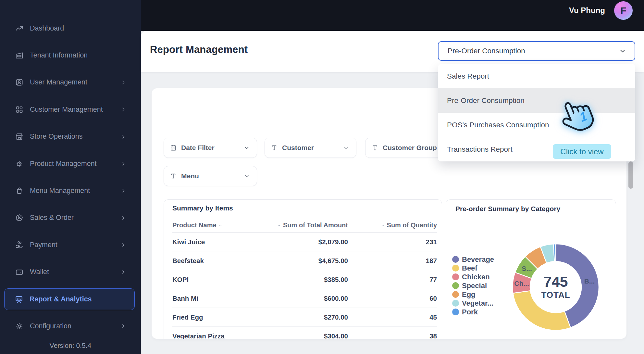 The width and height of the screenshot is (644, 354). Describe the element at coordinates (199, 50) in the screenshot. I see `page-title: Report Management` at that location.